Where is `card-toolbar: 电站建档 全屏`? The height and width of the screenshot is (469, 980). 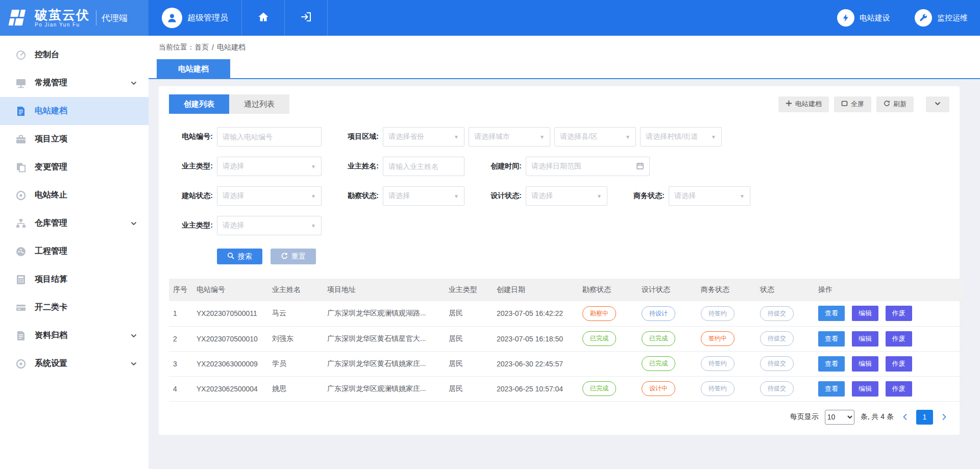 card-toolbar: 电站建档 全屏 is located at coordinates (864, 104).